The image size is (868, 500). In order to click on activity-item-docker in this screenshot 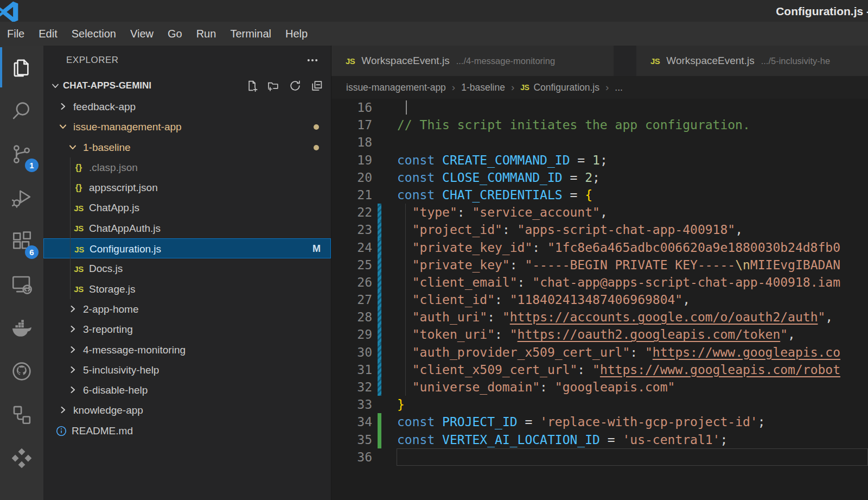, I will do `click(22, 328)`.